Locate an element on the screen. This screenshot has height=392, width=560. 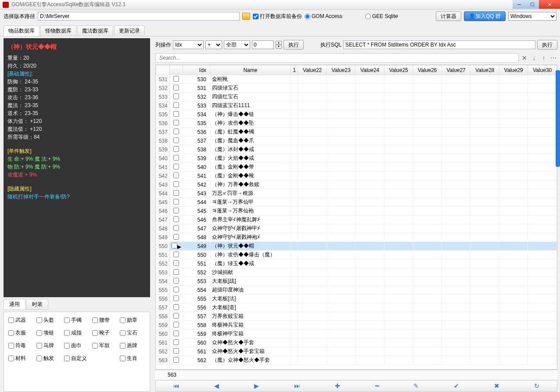
table-row: 547546叁界主宰≮神魔乱舞≯ is located at coordinates (356, 220).